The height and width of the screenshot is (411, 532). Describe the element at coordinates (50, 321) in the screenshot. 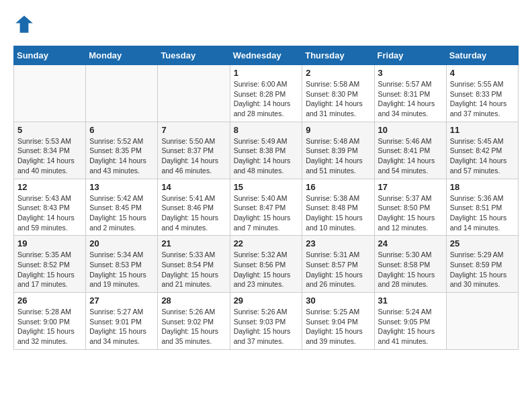

I see `calendar-cell: 26Sunrise: 5:28 AM Sunset: 9:00 PM Dayli…` at that location.